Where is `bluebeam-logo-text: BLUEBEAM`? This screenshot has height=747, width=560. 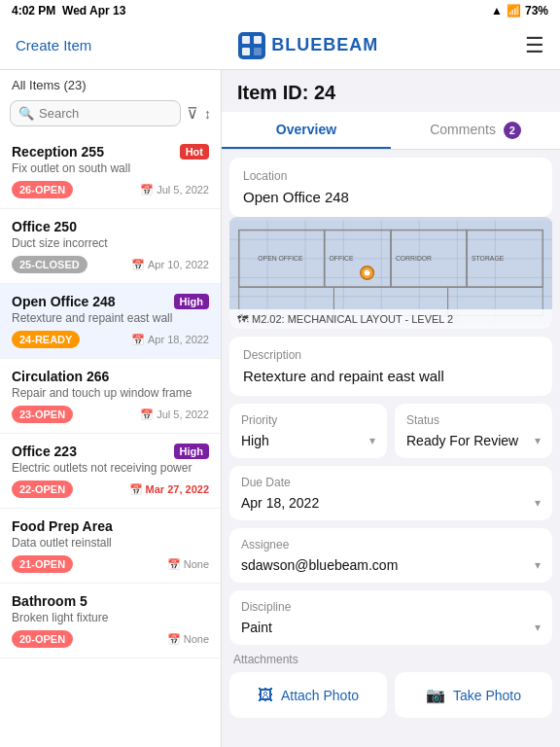
bluebeam-logo-text: BLUEBEAM is located at coordinates (325, 45).